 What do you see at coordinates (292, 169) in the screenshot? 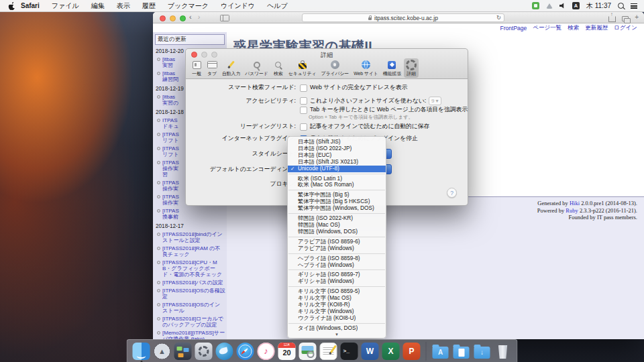
I see `checkmark-icon: ✓` at bounding box center [292, 169].